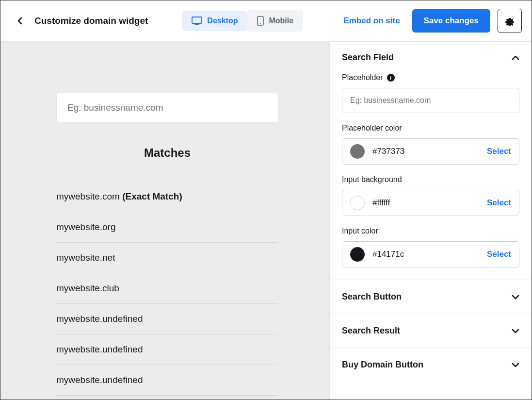 The width and height of the screenshot is (532, 400). Describe the element at coordinates (516, 58) in the screenshot. I see `chevron-up-icon` at that location.